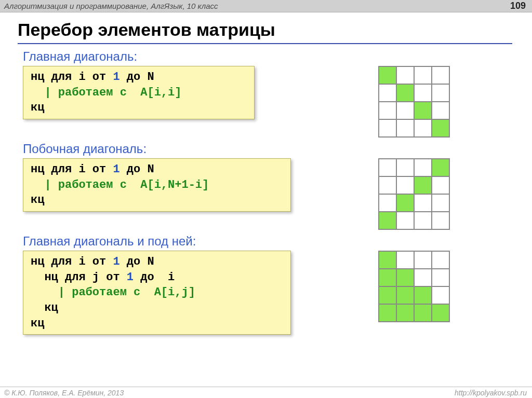 This screenshot has height=398, width=532. I want to click on source-url: http://kpolyakov.spb.ru, so click(490, 393).